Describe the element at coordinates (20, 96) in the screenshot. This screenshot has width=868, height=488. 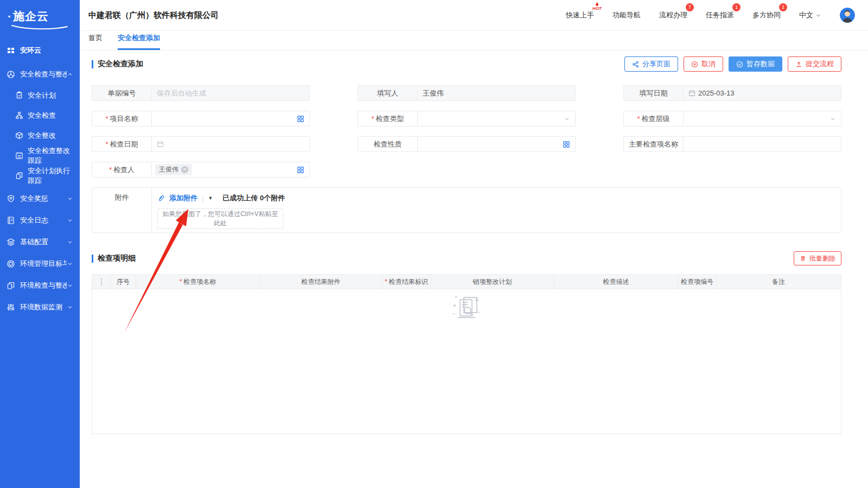
I see `clipboard-icon` at that location.